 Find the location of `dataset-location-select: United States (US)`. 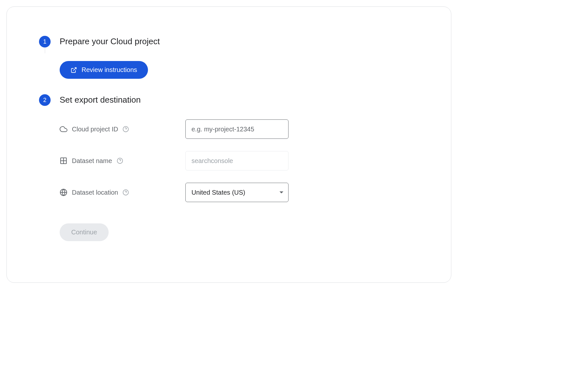

dataset-location-select: United States (US) is located at coordinates (237, 192).